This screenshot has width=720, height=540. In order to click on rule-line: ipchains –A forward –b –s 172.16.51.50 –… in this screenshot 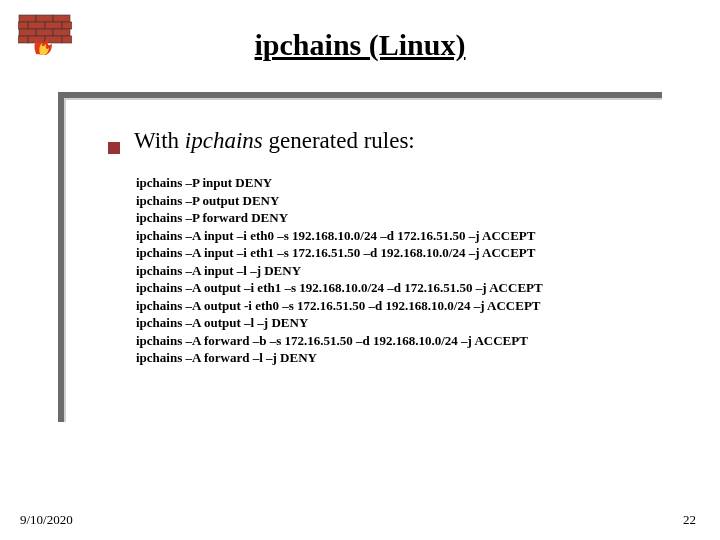, I will do `click(387, 341)`.